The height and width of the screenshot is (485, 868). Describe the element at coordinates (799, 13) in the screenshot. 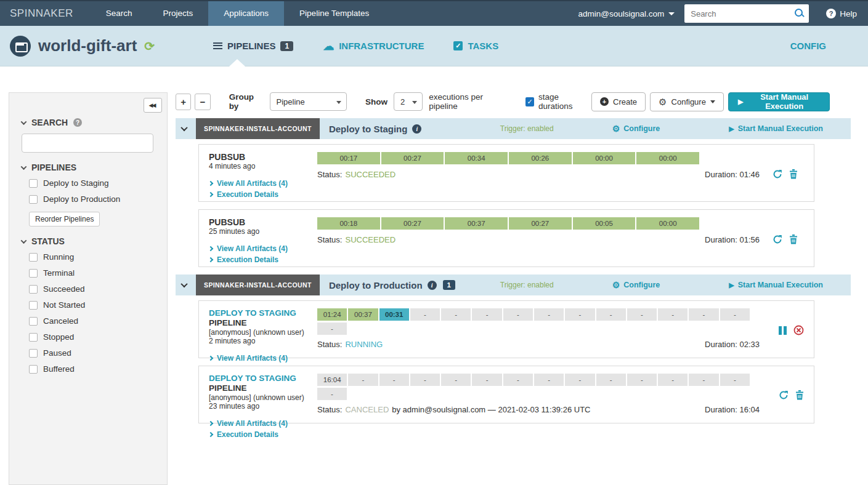

I see `search-icon` at that location.